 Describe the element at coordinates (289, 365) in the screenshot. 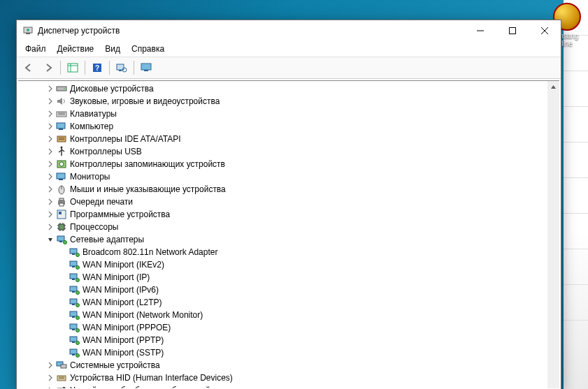

I see `tree-item: Системные устройства` at that location.